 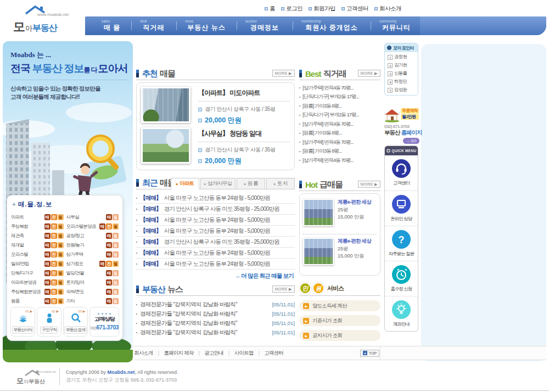 I want to click on listing-category-link: 빌딩/건물, so click(x=87, y=273).